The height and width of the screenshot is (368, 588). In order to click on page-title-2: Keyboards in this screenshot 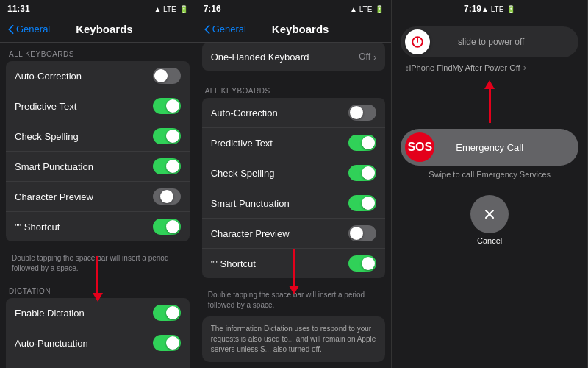, I will do `click(300, 29)`.